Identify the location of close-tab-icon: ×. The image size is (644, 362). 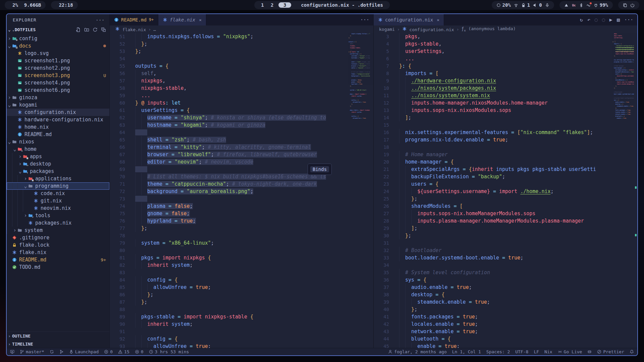
(438, 20).